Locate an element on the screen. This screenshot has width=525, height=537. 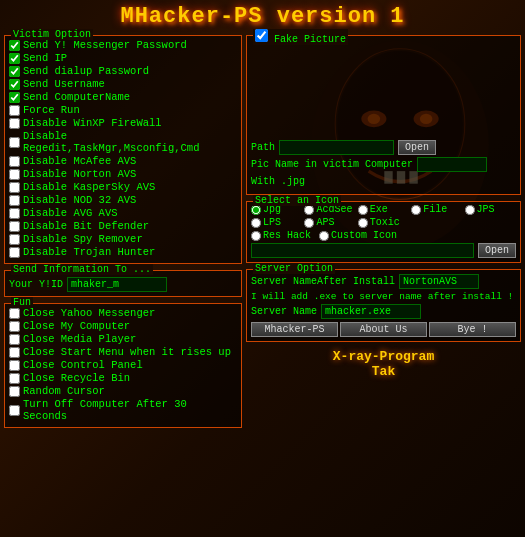
icon-radio-ico2 is located at coordinates (309, 210).